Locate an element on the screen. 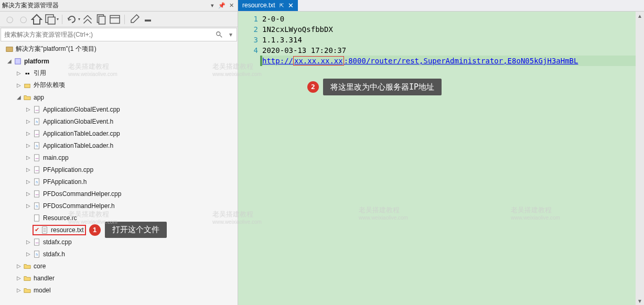 The image size is (644, 305). home-icon is located at coordinates (37, 19).